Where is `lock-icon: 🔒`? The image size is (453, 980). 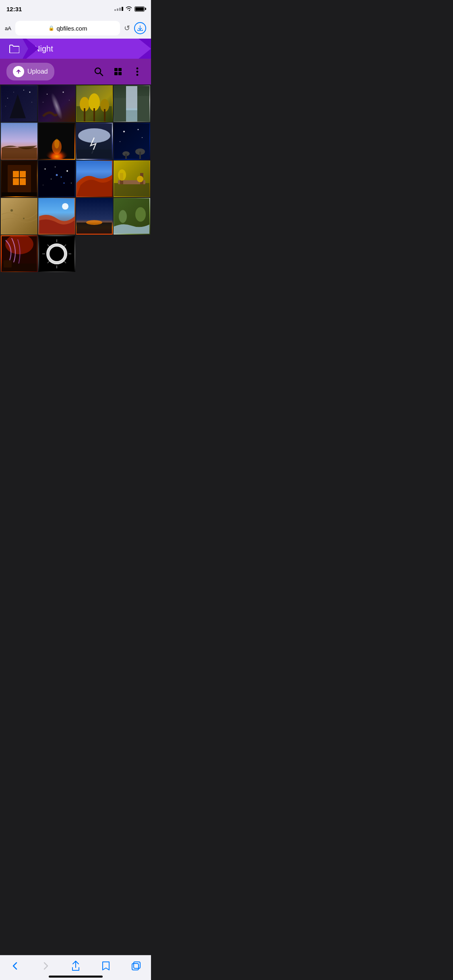
lock-icon: 🔒 is located at coordinates (52, 28).